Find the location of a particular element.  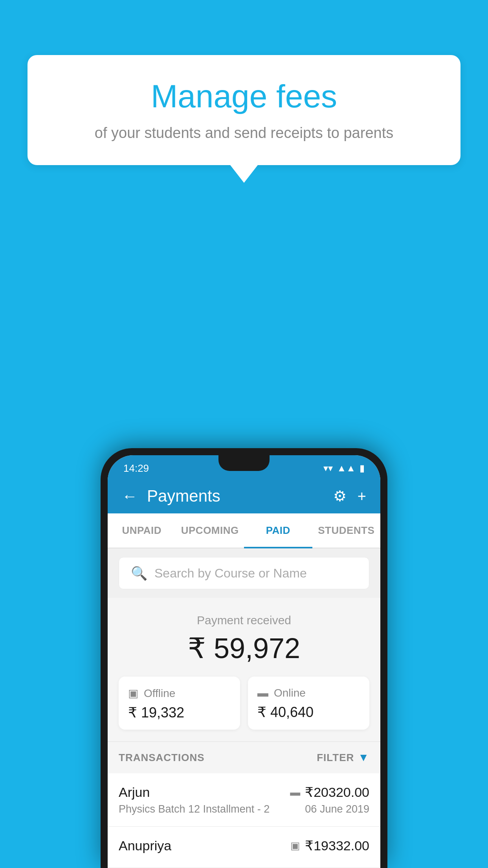

header-title: Payments is located at coordinates (240, 496).